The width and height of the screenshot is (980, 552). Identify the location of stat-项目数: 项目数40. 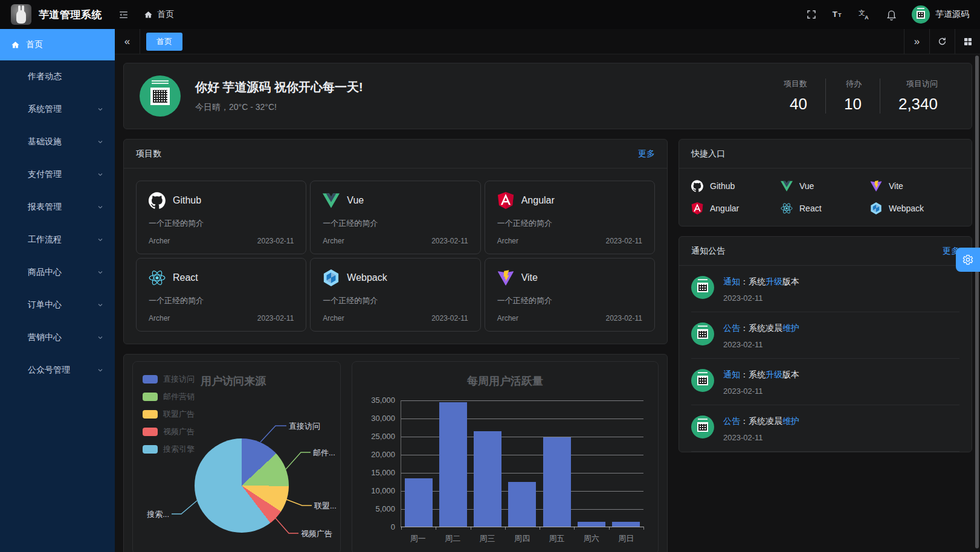
(795, 96).